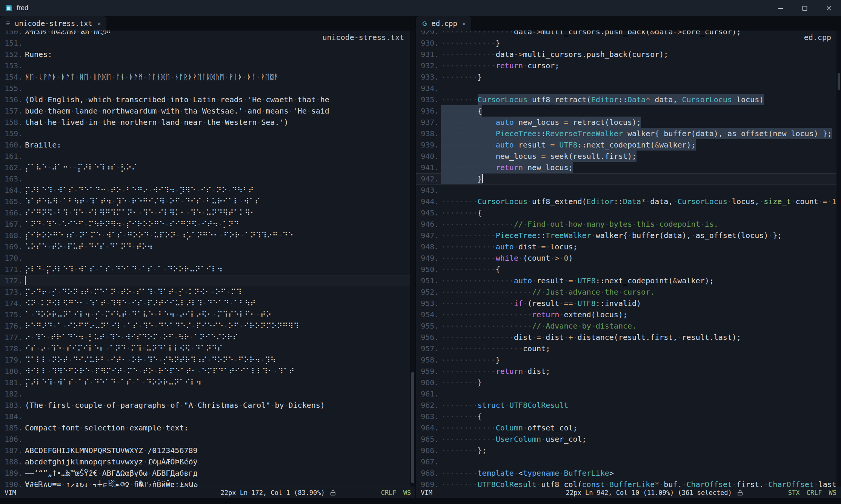 The width and height of the screenshot is (841, 504). What do you see at coordinates (629, 201) in the screenshot?
I see `code-line: 944.········CursorLocus·utf8_extend(Edit…` at bounding box center [629, 201].